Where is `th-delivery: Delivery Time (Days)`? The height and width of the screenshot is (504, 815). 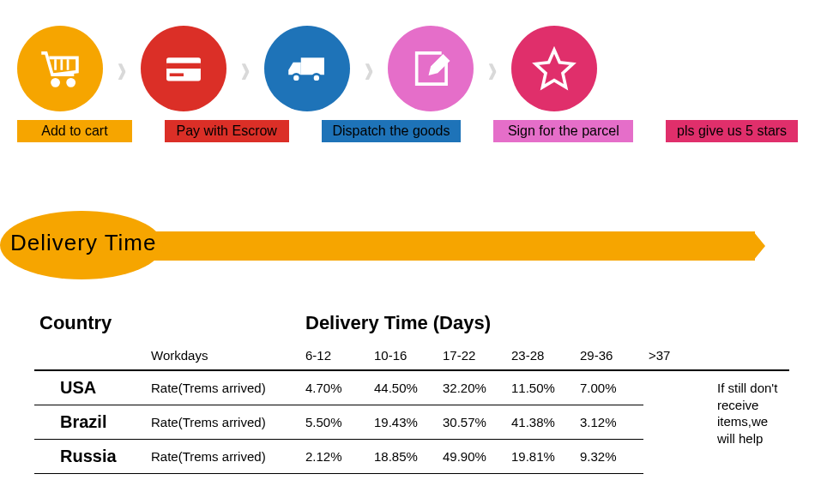
th-delivery: Delivery Time (Days) is located at coordinates (506, 323).